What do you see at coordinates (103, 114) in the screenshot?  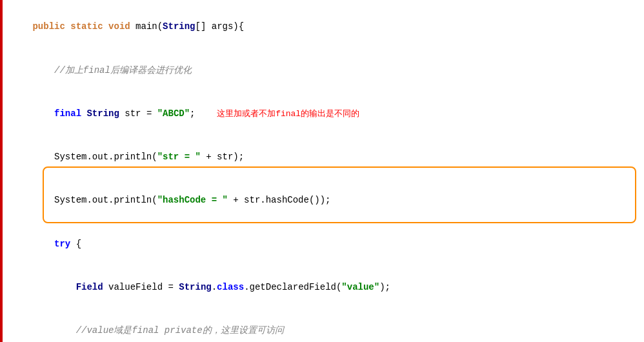 I see `type-string-2: String` at bounding box center [103, 114].